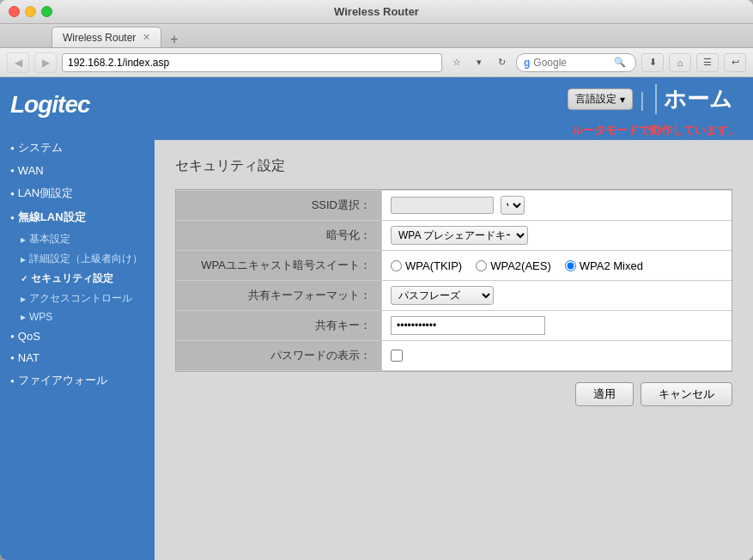 The width and height of the screenshot is (753, 560). I want to click on search-submit-icon: 🔍, so click(620, 62).